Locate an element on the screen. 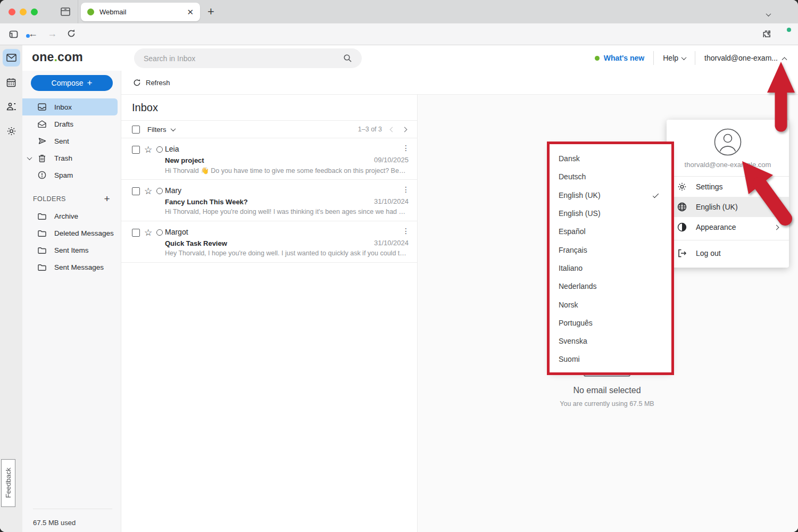 The height and width of the screenshot is (532, 798). language-option-dansk: Dansk is located at coordinates (611, 159).